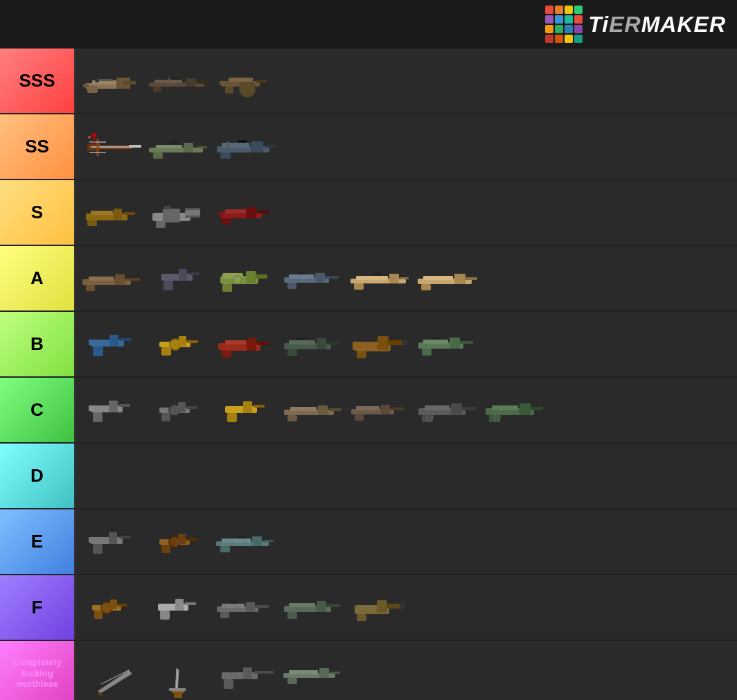 Image resolution: width=737 pixels, height=700 pixels. I want to click on weapon-lmg-c2, so click(515, 410).